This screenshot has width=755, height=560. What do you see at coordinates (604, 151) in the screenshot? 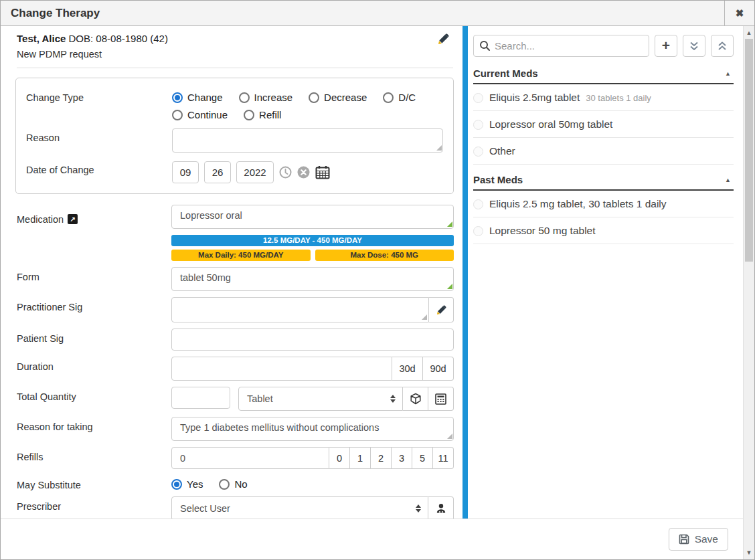
I see `med-item: Other` at bounding box center [604, 151].